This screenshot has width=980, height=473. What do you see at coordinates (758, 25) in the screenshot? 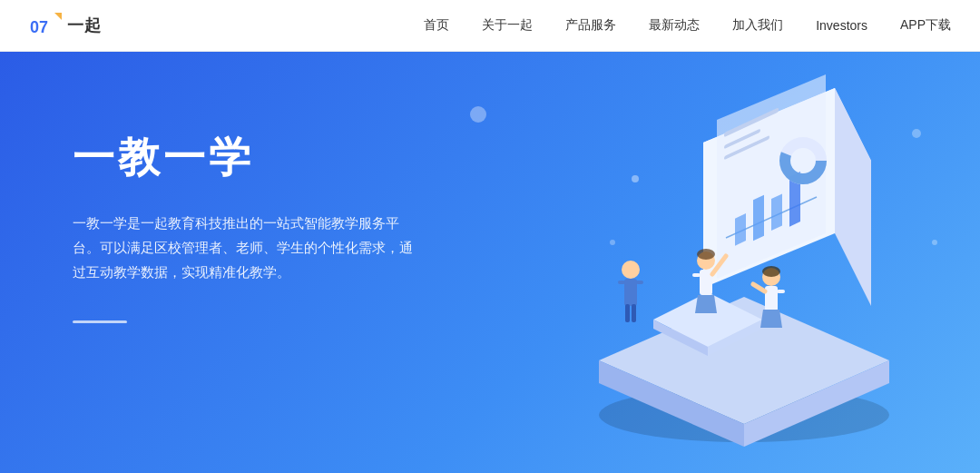
I see `nav-link-join: 加入我们` at bounding box center [758, 25].